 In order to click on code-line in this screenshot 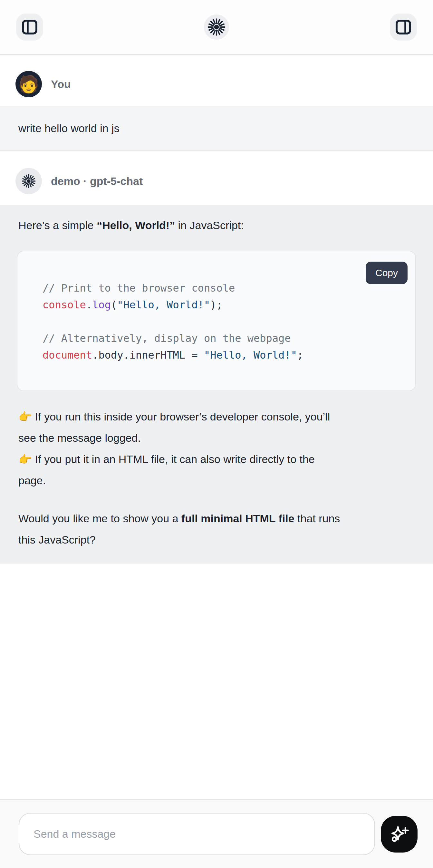, I will do `click(222, 321)`.